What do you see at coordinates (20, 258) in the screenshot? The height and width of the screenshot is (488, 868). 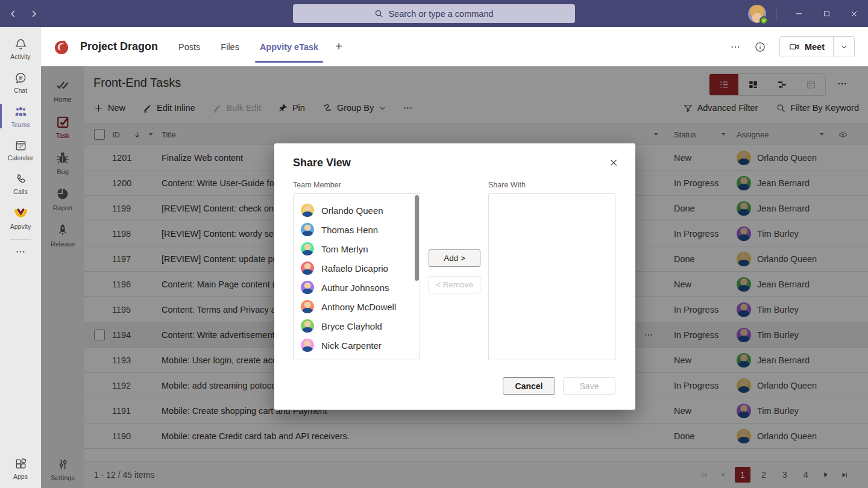 I see `teams-app-rail: Activity Chat Teams Calender Calls` at bounding box center [20, 258].